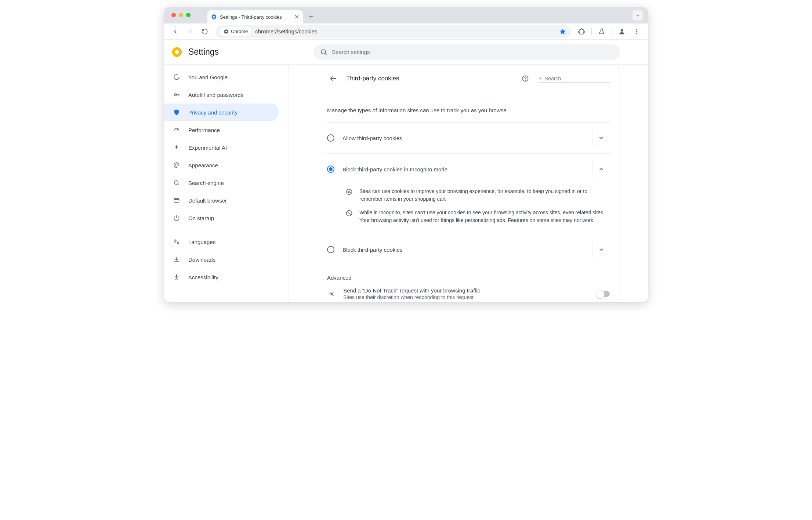  What do you see at coordinates (203, 277) in the screenshot?
I see `sidebar-item-label: Accessibility` at bounding box center [203, 277].